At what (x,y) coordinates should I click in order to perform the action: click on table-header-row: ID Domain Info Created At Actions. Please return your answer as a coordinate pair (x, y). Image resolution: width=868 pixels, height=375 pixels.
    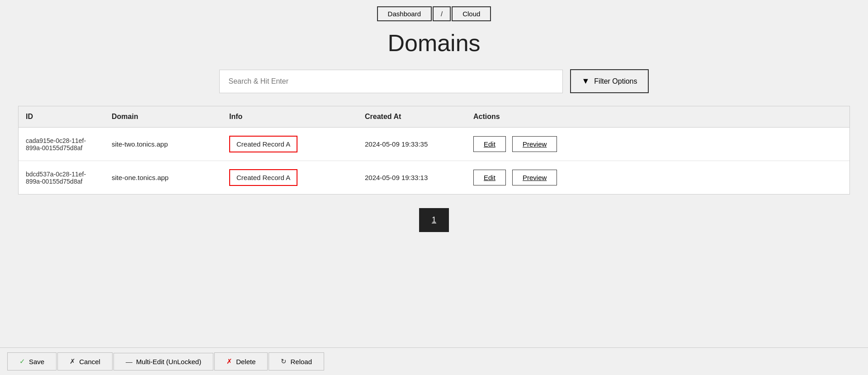
    Looking at the image, I should click on (434, 117).